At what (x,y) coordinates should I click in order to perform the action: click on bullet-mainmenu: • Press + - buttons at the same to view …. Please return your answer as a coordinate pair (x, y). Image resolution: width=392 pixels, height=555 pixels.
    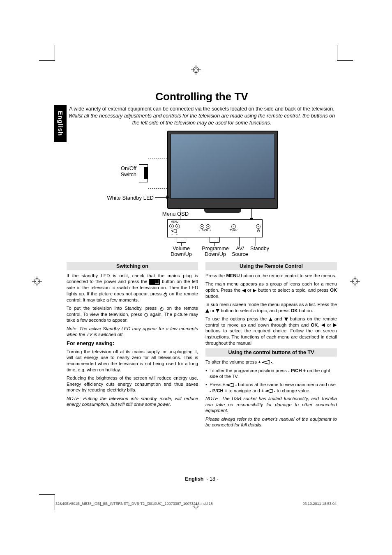
    Looking at the image, I should click on (271, 388).